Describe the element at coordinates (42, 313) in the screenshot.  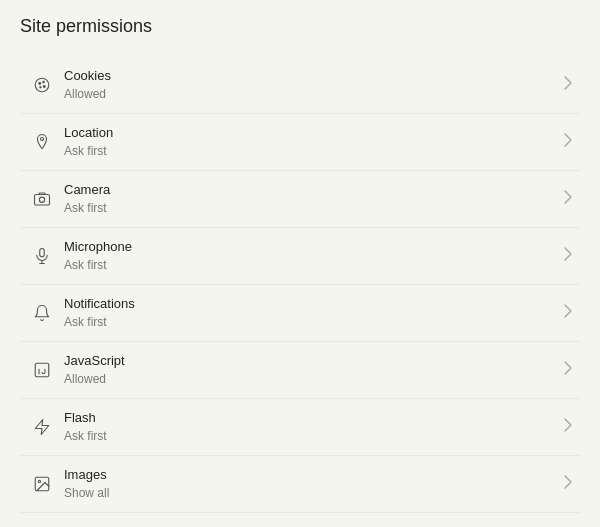
I see `notifications-icon` at that location.